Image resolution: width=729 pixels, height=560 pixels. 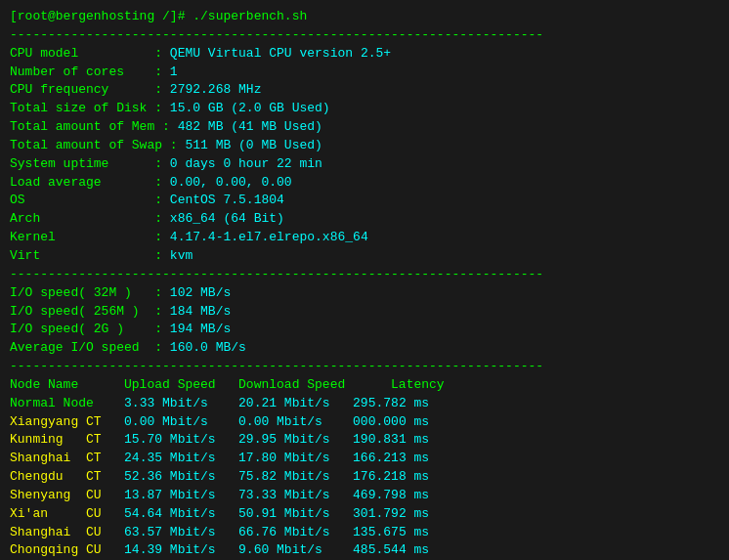 What do you see at coordinates (364, 321) in the screenshot?
I see `io-speed-section: I/O speed( 32M ) : 102 MB/sI/O speed( 25…` at bounding box center [364, 321].